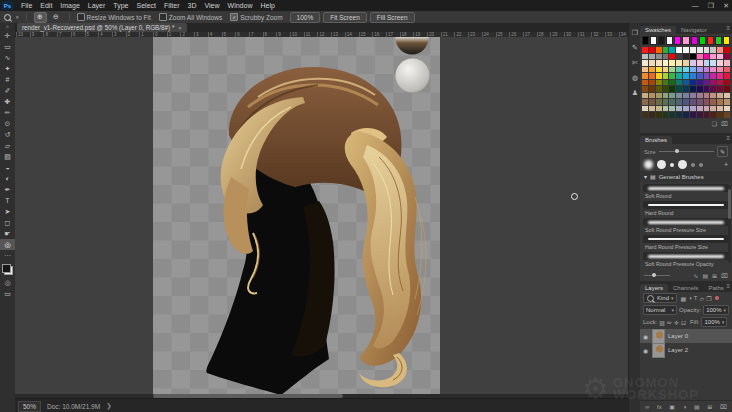  Describe the element at coordinates (392, 18) in the screenshot. I see `fill-screen-button: Fill Screen` at that location.